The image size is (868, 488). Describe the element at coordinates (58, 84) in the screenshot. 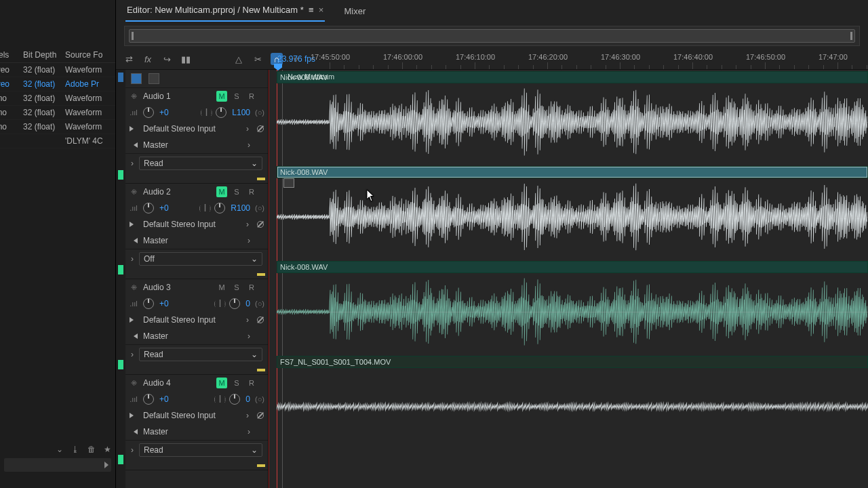

I see `project-row: ereo32 (float)Adobe Pr` at that location.